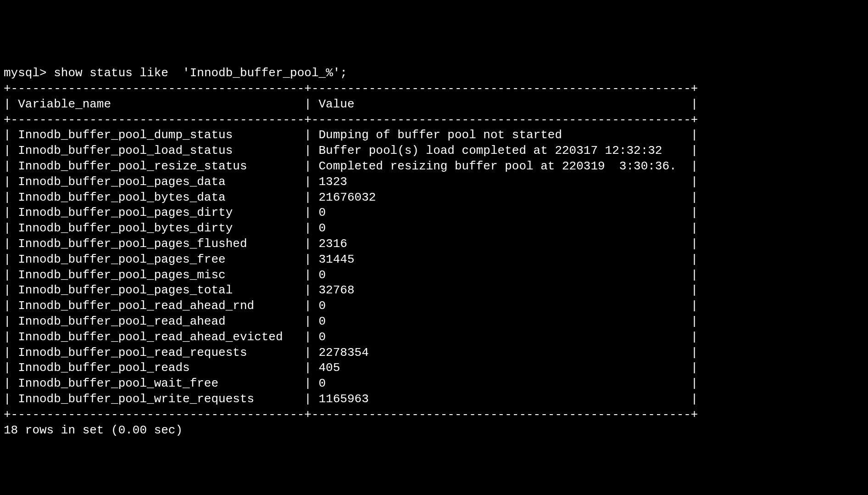  Describe the element at coordinates (351, 104) in the screenshot. I see `table-header-row: | Variable_name | Value |` at that location.